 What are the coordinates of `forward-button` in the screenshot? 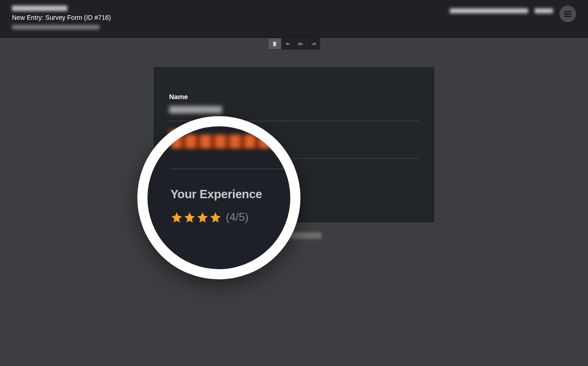 It's located at (313, 44).